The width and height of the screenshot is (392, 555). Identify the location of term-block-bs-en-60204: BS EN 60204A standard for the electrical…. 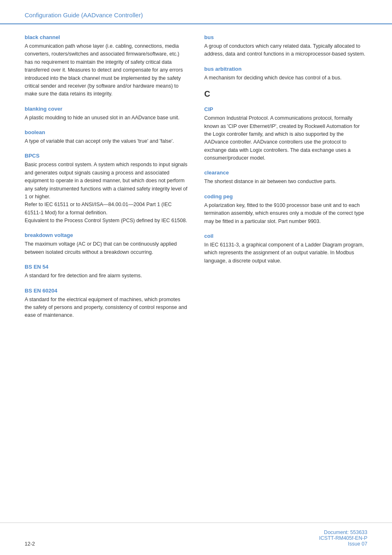
(106, 304).